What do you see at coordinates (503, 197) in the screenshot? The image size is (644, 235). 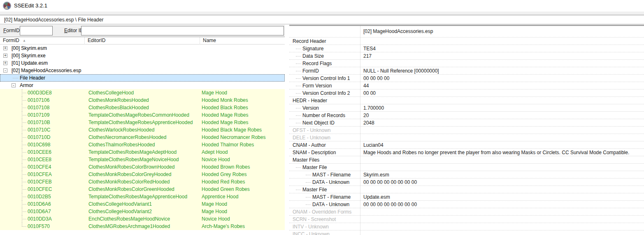 I see `detail-field-value: Update.esm` at bounding box center [503, 197].